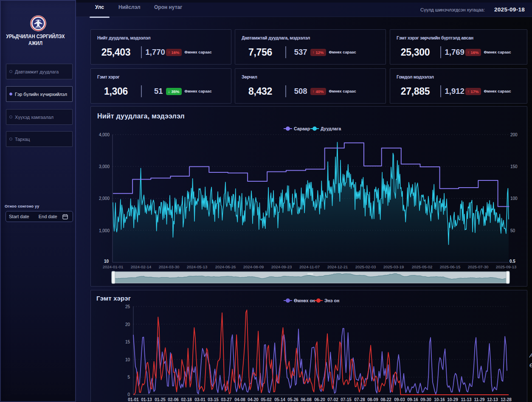  What do you see at coordinates (226, 400) in the screenshot?
I see `svg-text: 03-27` at bounding box center [226, 400].